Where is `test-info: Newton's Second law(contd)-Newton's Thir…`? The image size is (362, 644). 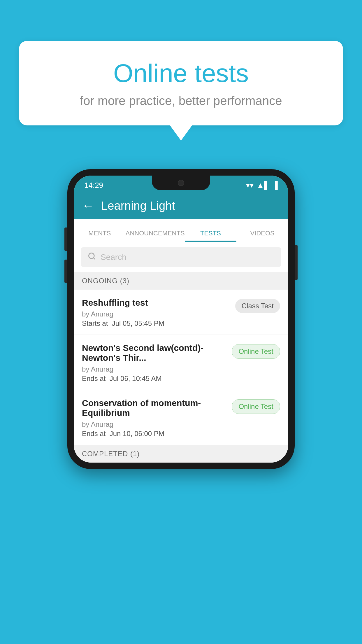
test-info: Newton's Second law(contd)-Newton's Thir… is located at coordinates (157, 363).